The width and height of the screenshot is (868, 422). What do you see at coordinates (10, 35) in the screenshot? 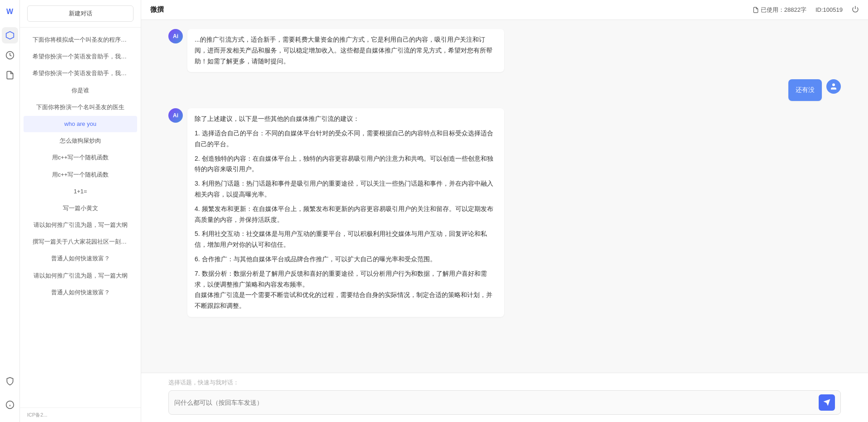
I see `nav-home-icon` at bounding box center [10, 35].